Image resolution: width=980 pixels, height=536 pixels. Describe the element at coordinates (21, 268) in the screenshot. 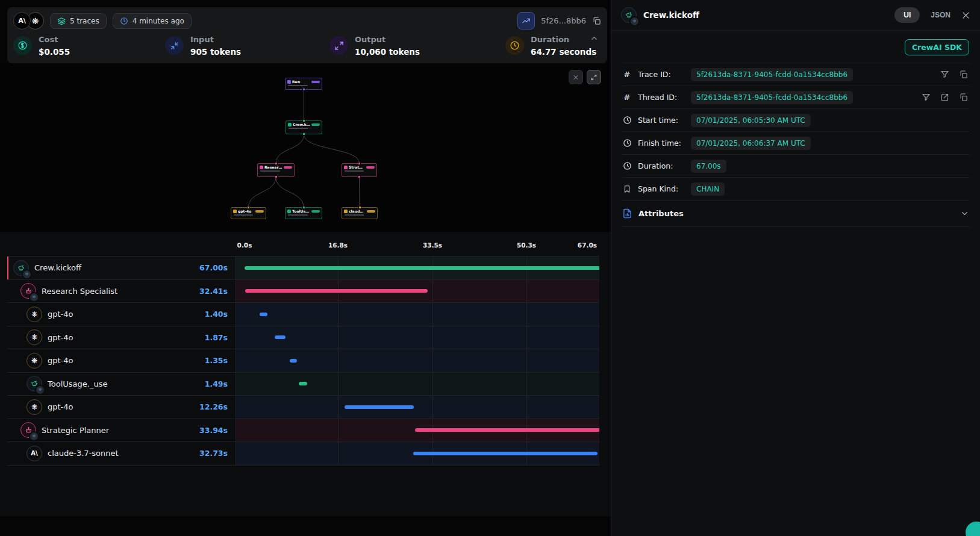

I see `row-icon` at that location.